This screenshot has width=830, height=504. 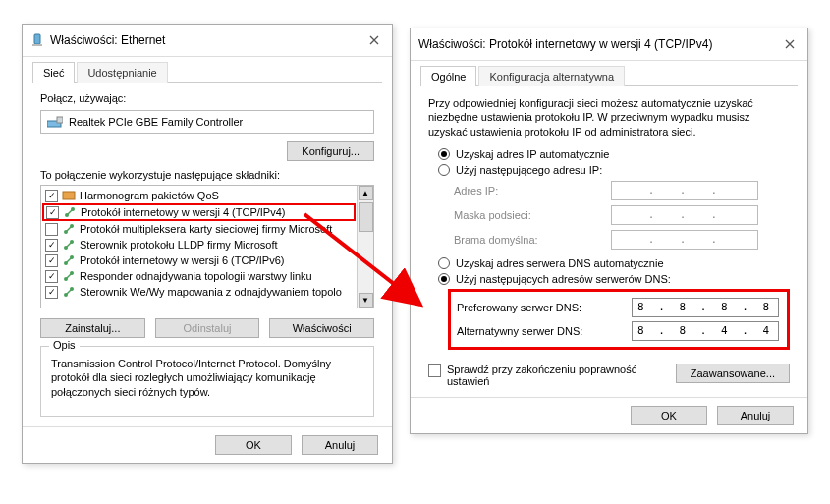 I want to click on radio-dns-manual: Użyj następujących adresów serwerów DNS:, so click(x=614, y=279).